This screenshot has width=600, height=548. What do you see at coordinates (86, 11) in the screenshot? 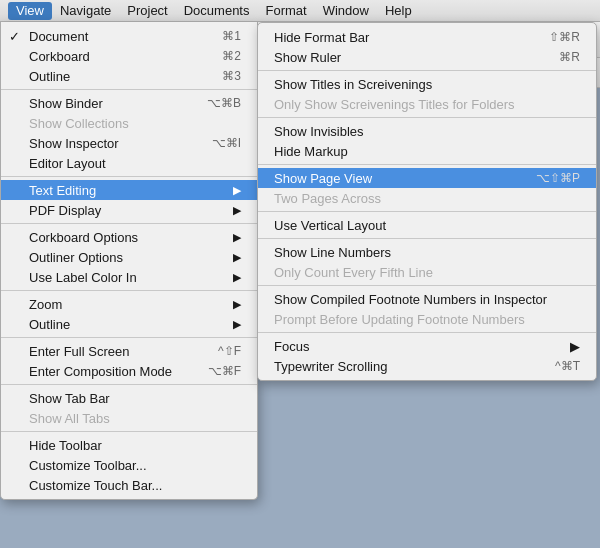
I see `menubar-item-navigate: Navigate` at bounding box center [86, 11].